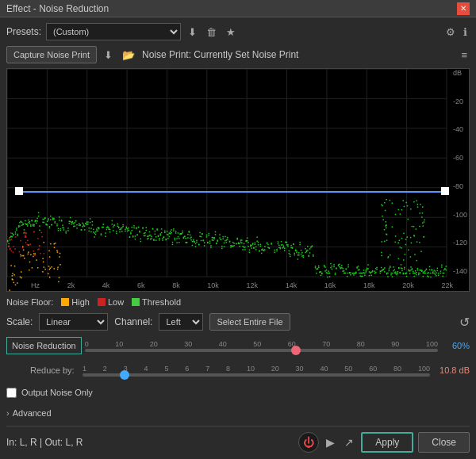  I want to click on presets-label: Presets:, so click(24, 32).